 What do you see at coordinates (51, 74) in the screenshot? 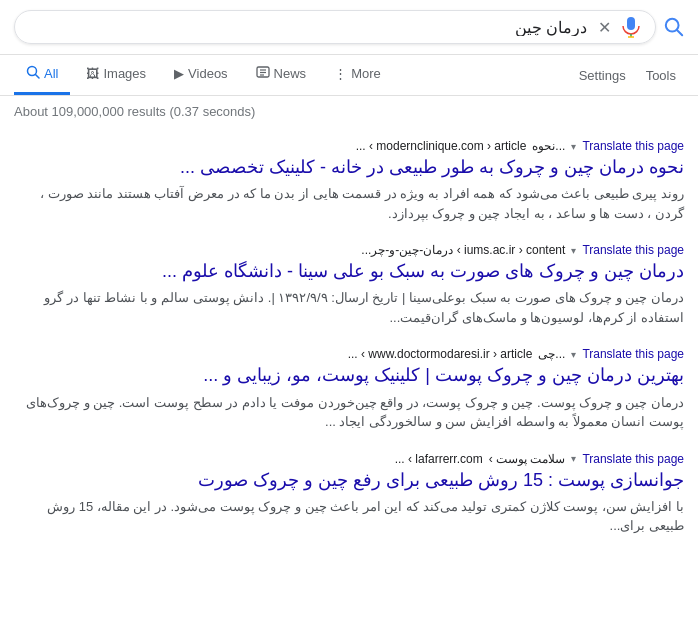
I see `tab-all-label: All` at bounding box center [51, 74].